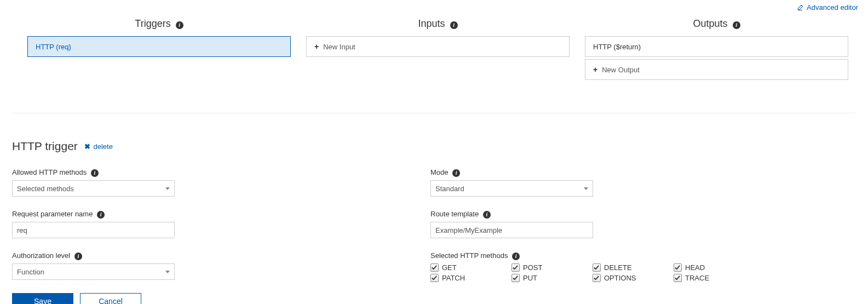  Describe the element at coordinates (620, 278) in the screenshot. I see `method-label: OPTIONS` at that location.